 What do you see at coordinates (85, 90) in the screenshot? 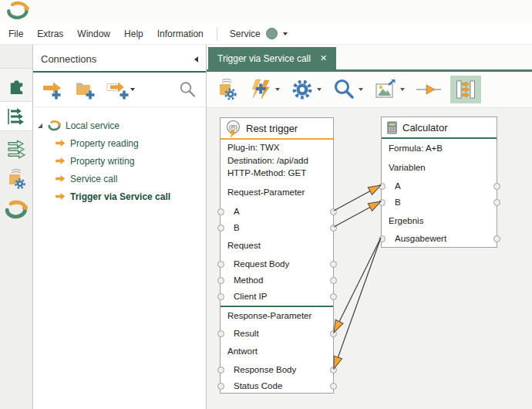
I see `add-connection-folder-icon` at bounding box center [85, 90].